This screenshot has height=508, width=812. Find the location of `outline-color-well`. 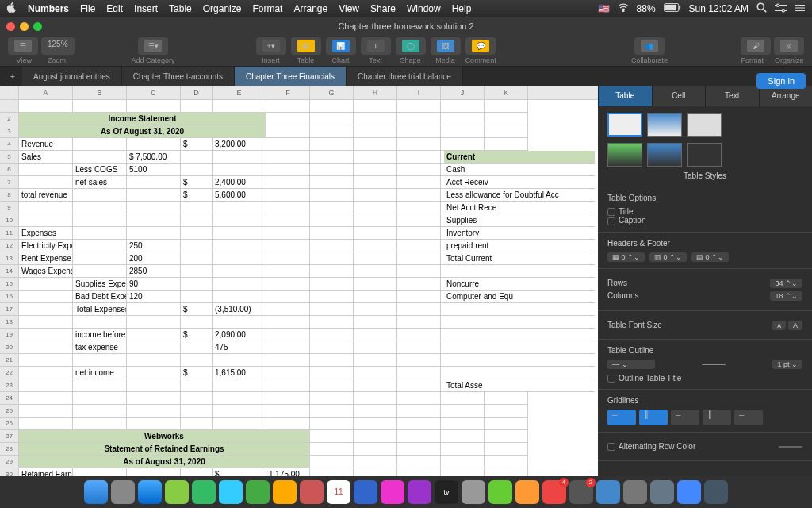

outline-color-well is located at coordinates (714, 364).